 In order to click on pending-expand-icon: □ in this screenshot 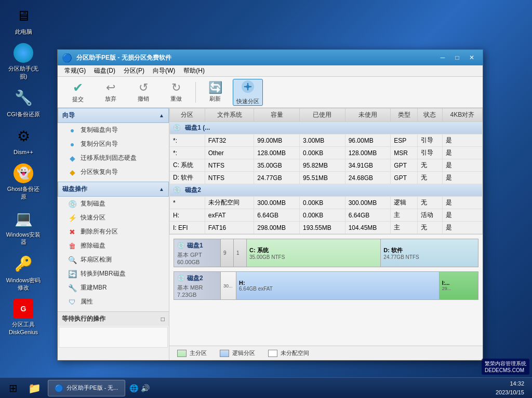, I will do `click(163, 319)`.